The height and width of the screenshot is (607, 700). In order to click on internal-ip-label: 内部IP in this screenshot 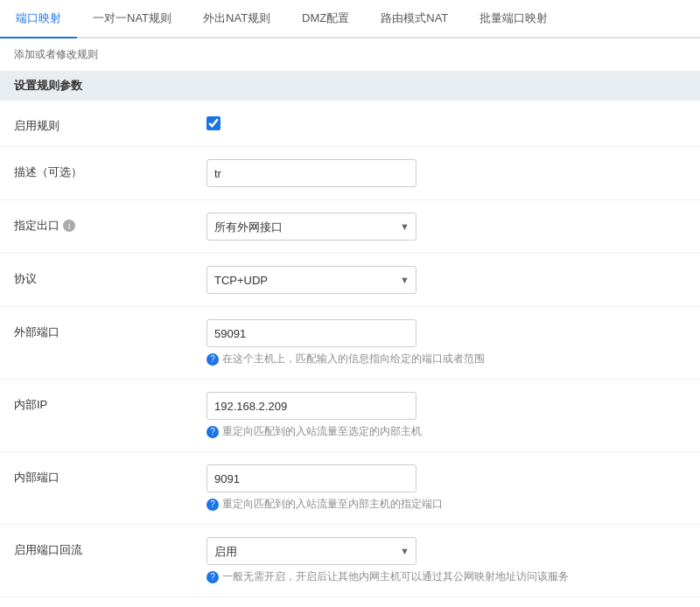, I will do `click(110, 402)`.